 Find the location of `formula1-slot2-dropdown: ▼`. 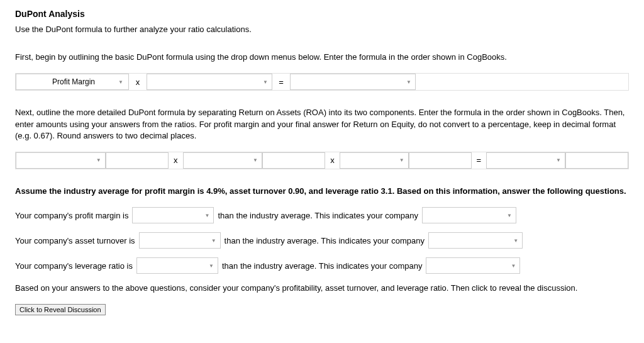

formula1-slot2-dropdown: ▼ is located at coordinates (209, 82).